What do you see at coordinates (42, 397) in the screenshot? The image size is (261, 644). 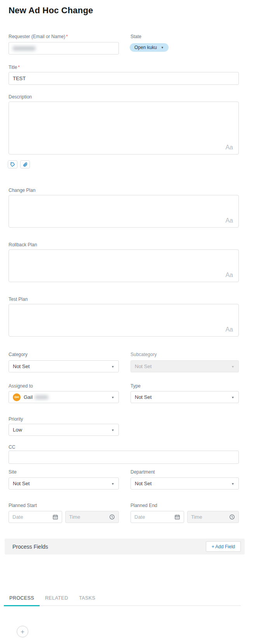 I see `assigned-to-surname-redacted` at bounding box center [42, 397].